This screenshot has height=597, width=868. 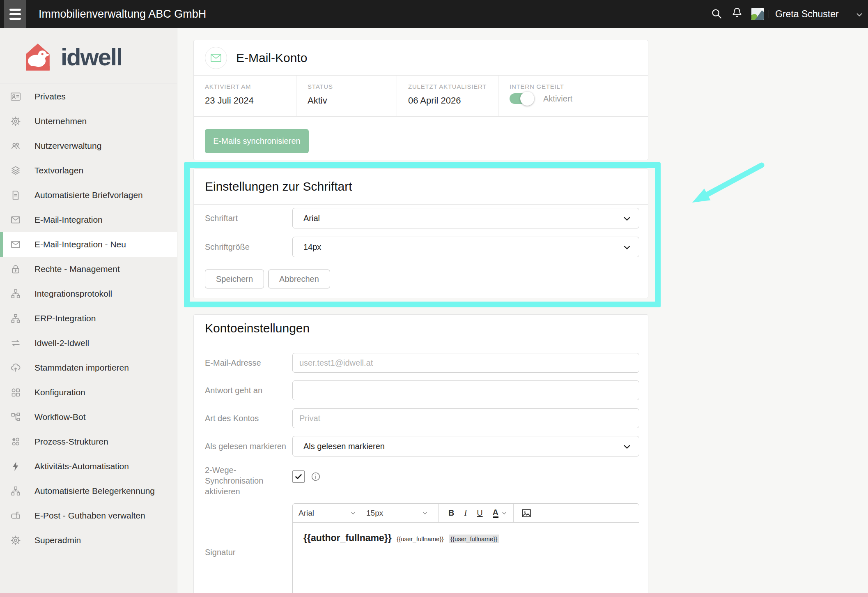 What do you see at coordinates (299, 279) in the screenshot?
I see `cancel-button: Abbrechen` at bounding box center [299, 279].